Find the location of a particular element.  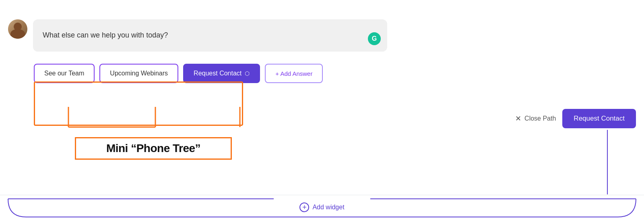

avatar is located at coordinates (18, 29).